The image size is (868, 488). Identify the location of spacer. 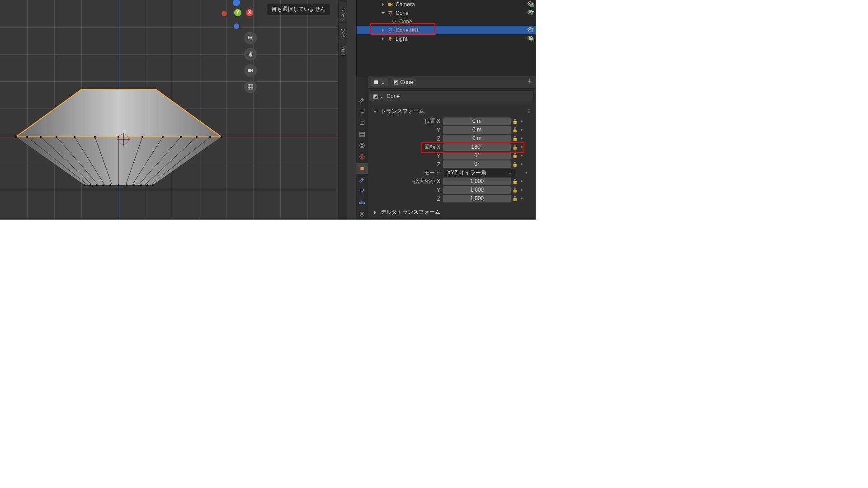
(519, 173).